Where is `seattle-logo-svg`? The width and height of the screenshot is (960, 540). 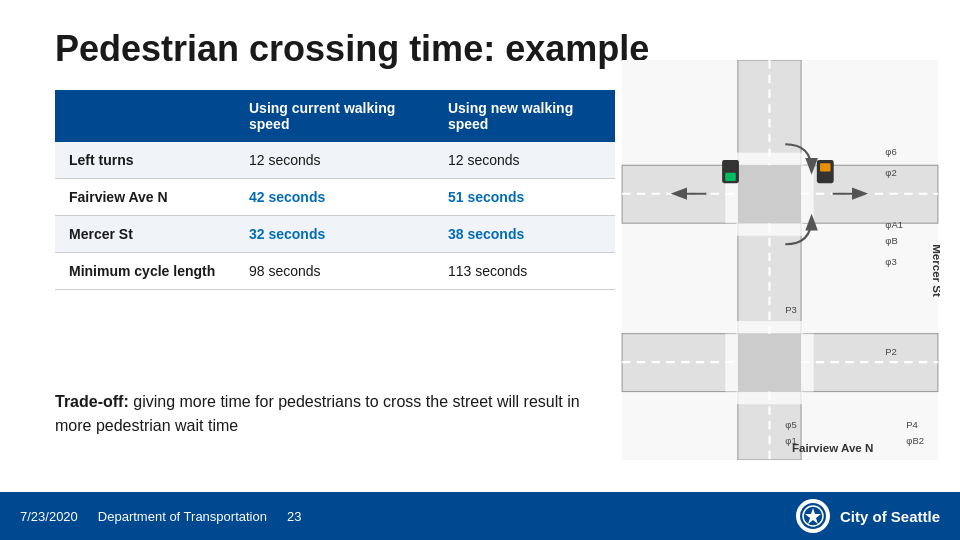 seattle-logo-svg is located at coordinates (813, 516).